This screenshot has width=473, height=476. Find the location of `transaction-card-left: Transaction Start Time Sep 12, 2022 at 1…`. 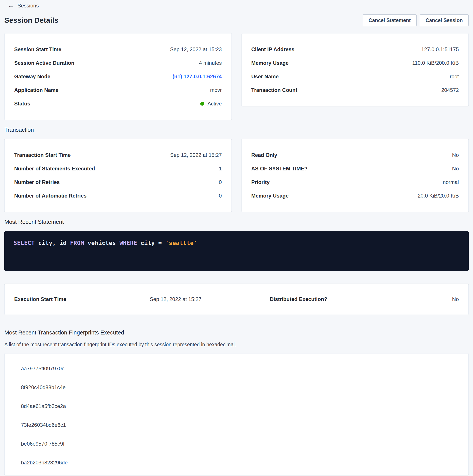

transaction-card-left: Transaction Start Time Sep 12, 2022 at 1… is located at coordinates (118, 175).